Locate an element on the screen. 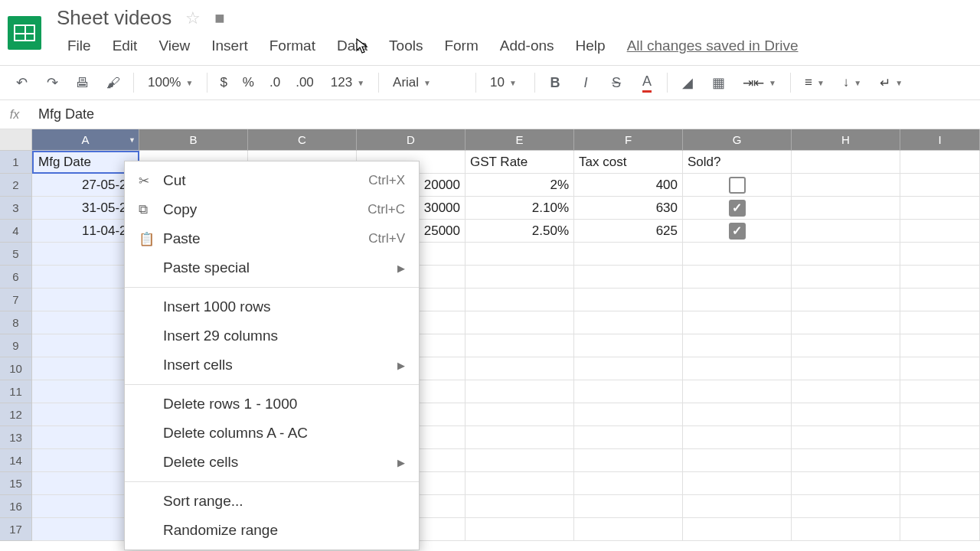 This screenshot has height=551, width=980. doc-title: Sheet videos is located at coordinates (114, 18).